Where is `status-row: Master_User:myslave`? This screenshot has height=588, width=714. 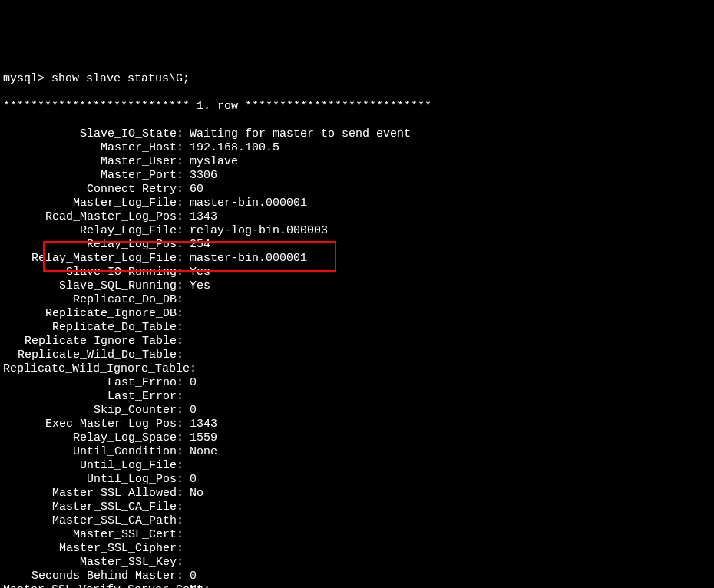
status-row: Master_User:myslave is located at coordinates (357, 162).